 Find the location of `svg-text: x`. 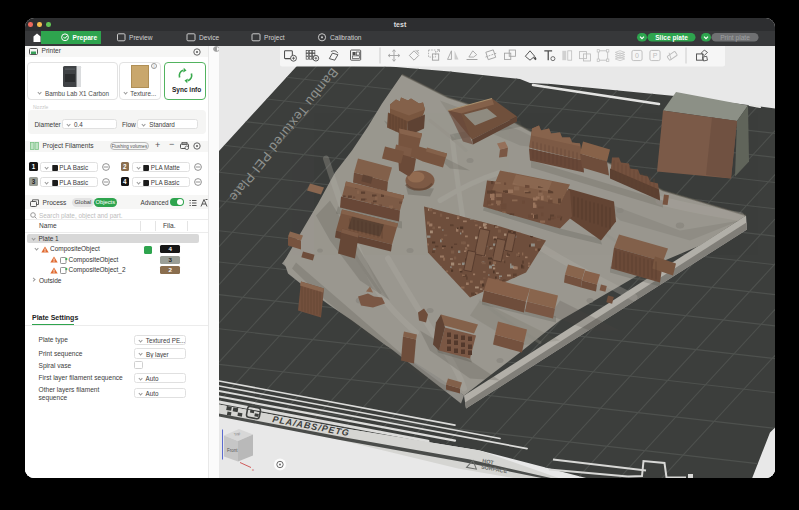

svg-text: x is located at coordinates (253, 468).